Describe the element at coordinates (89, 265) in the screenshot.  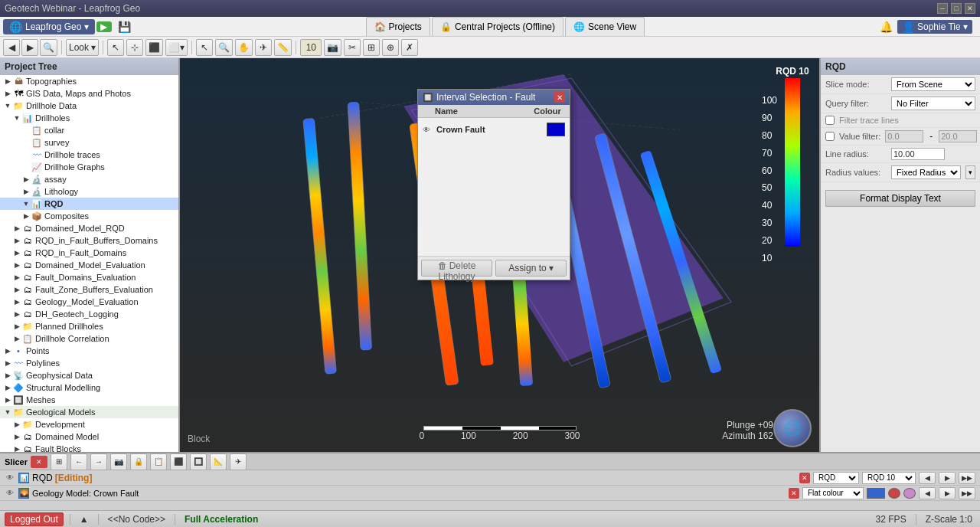
I see `tree-item-dom-eval: ▶ 🗂 Domained_Model_Evaluation` at that location.